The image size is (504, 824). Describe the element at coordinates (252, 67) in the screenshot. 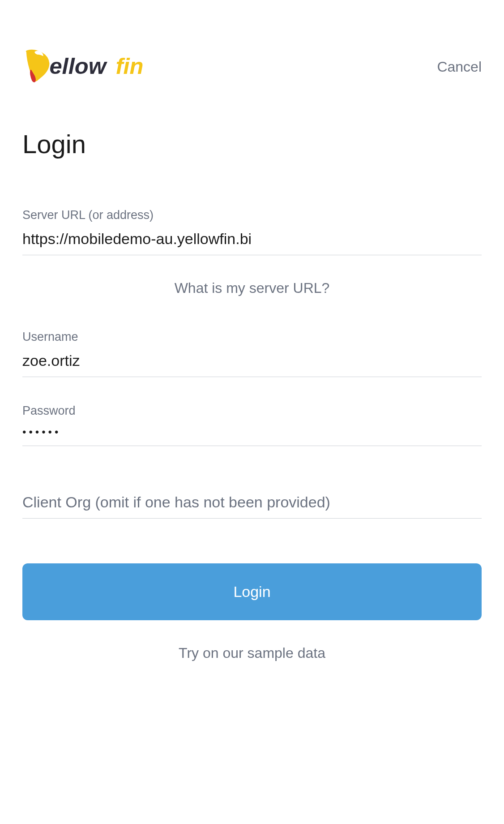

I see `header: ellow fin Cancel` at that location.